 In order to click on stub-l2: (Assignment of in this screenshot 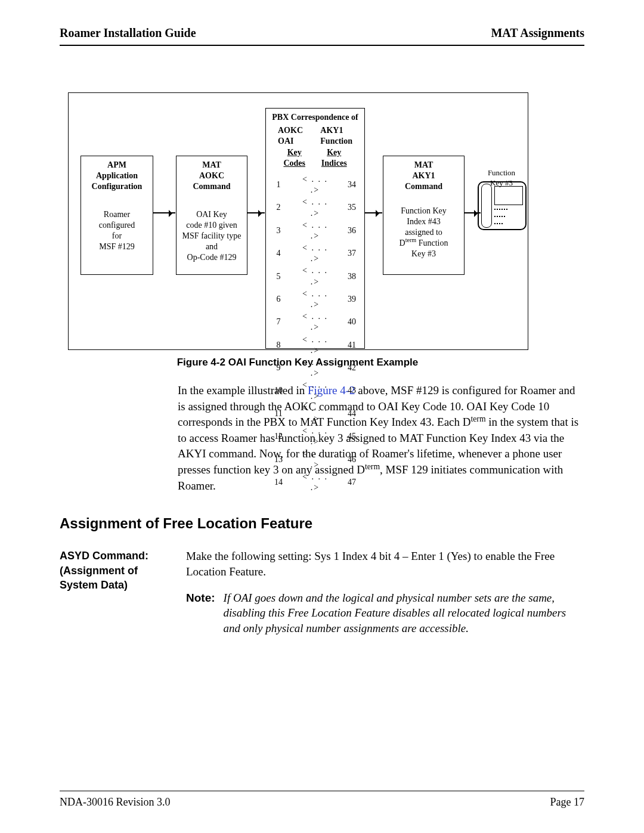, I will do `click(99, 571)`.